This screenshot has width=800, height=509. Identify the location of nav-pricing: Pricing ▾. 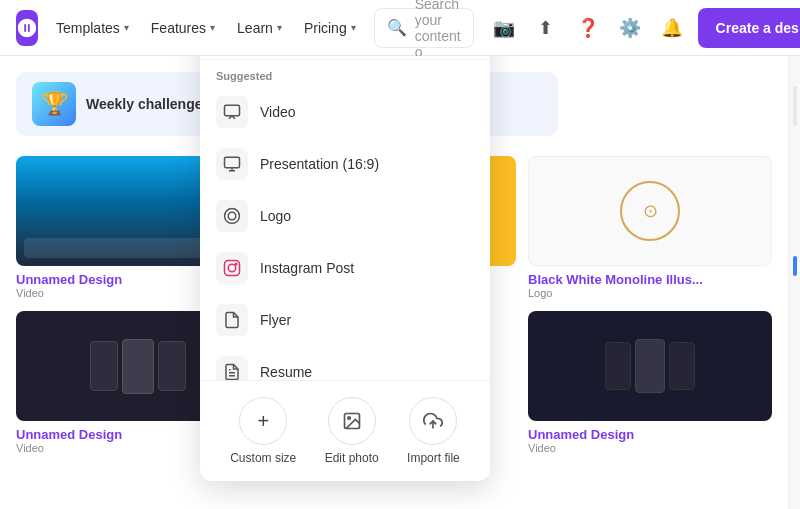
(330, 28).